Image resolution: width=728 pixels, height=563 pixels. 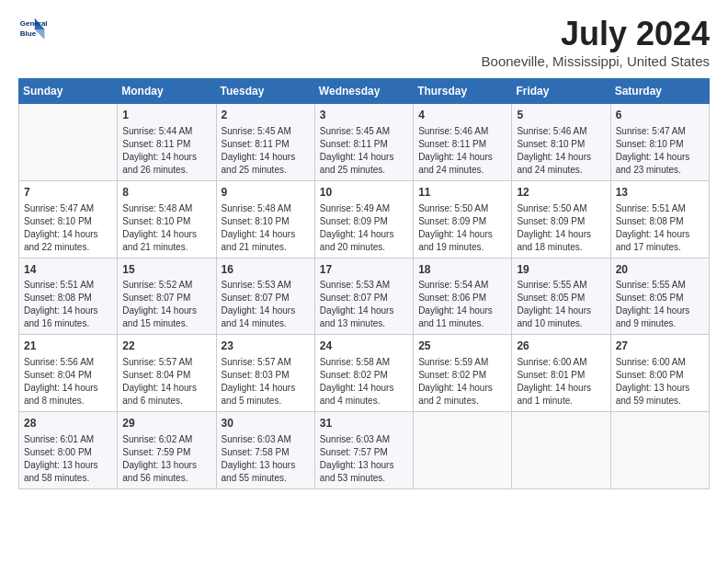 What do you see at coordinates (561, 92) in the screenshot?
I see `weekday-header-cell: Friday` at bounding box center [561, 92].